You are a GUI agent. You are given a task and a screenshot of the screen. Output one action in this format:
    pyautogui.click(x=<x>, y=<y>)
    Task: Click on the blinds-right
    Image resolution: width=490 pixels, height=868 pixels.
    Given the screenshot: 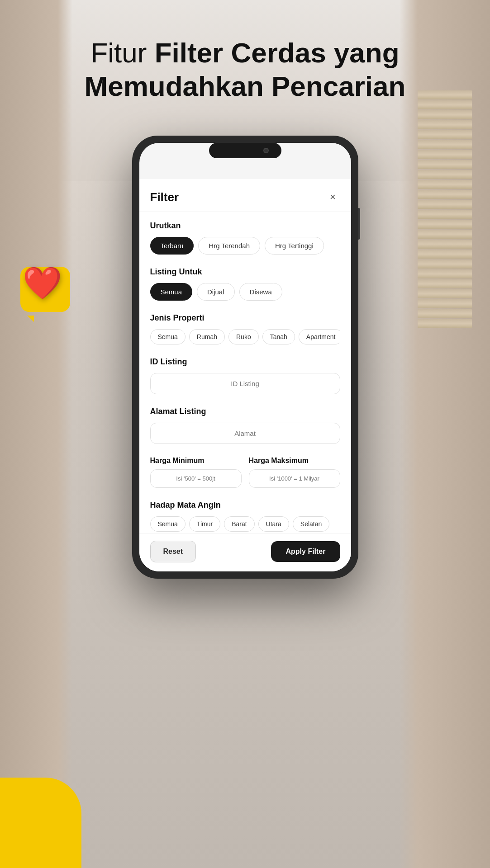 What is the action you would take?
    pyautogui.click(x=445, y=226)
    